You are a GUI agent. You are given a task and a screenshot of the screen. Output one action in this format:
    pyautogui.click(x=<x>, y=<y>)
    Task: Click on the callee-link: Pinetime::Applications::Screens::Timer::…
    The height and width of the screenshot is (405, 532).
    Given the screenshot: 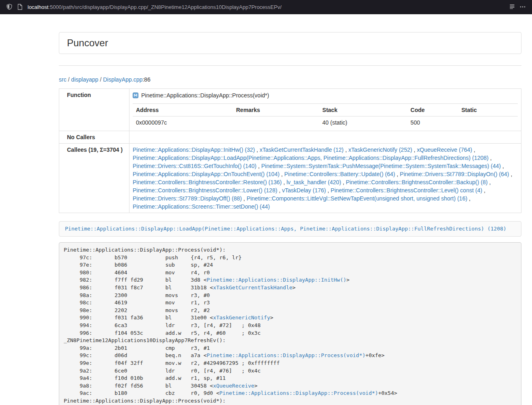 What is the action you would take?
    pyautogui.click(x=201, y=207)
    